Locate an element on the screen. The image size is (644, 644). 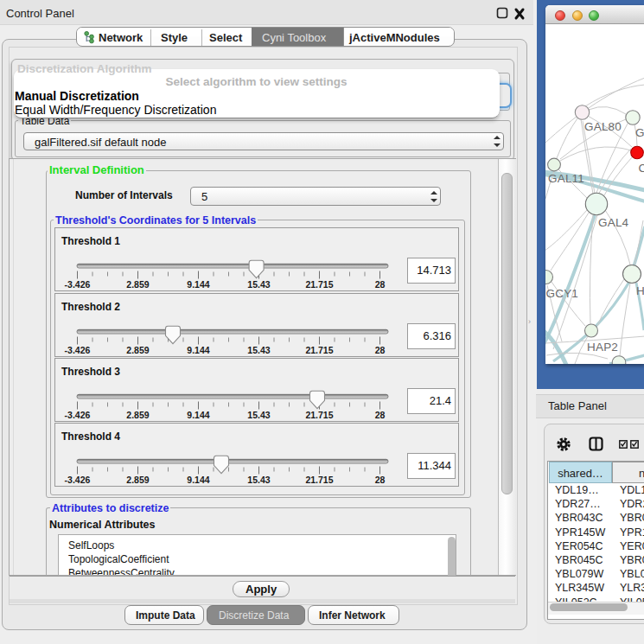
svg-text: GAL11 is located at coordinates (566, 178).